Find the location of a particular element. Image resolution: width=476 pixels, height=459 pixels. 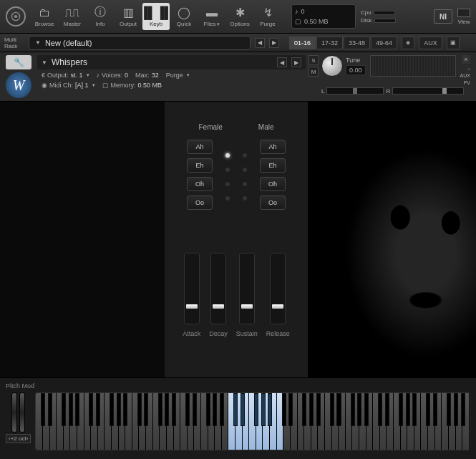

mute-button: M is located at coordinates (314, 72).